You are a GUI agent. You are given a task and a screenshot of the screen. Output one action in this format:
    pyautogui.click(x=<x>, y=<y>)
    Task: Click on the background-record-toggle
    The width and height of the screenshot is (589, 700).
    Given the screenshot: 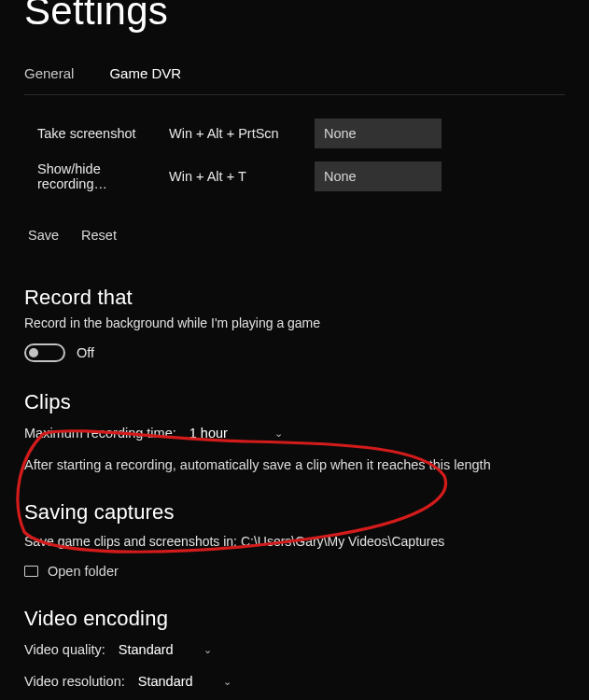 What is the action you would take?
    pyautogui.click(x=45, y=353)
    